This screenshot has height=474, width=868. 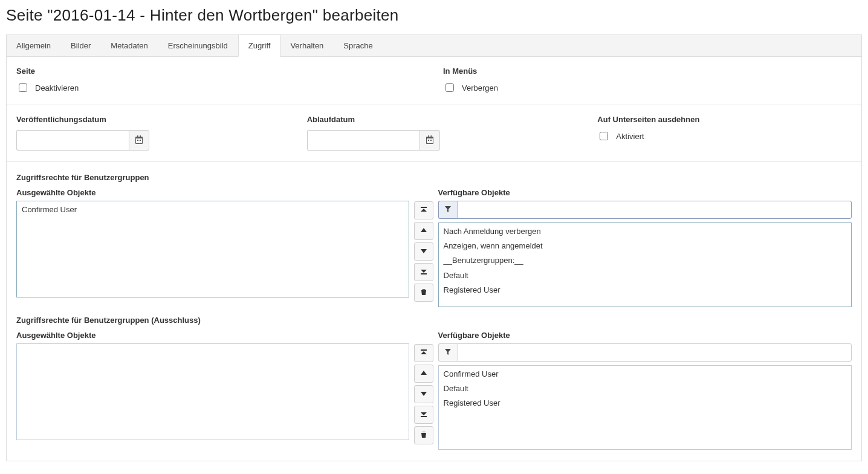 What do you see at coordinates (434, 16) in the screenshot?
I see `page-title: Seite "2016-01-14 - Hinter den Wortberge…` at bounding box center [434, 16].